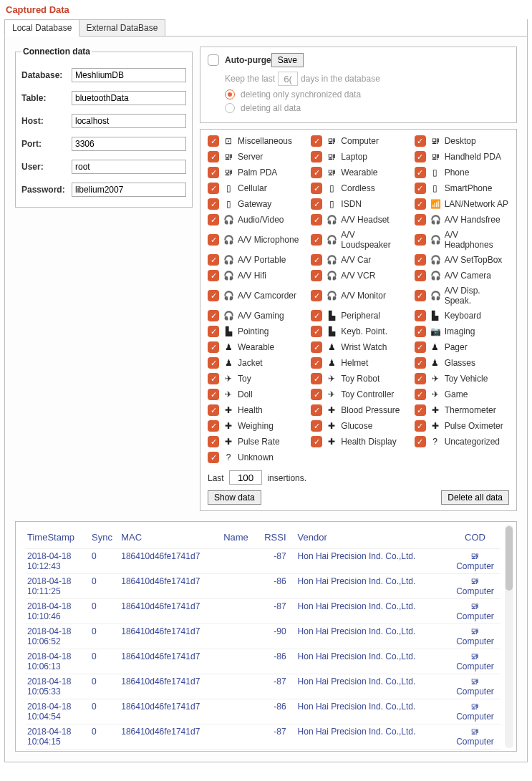  I want to click on col-sync: Sync, so click(105, 539).